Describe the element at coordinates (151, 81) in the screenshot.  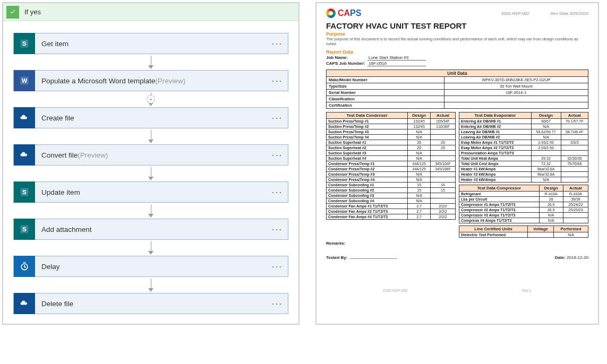
I see `flow-step: WPopulate a Microsoft Word template(Prev…` at that location.